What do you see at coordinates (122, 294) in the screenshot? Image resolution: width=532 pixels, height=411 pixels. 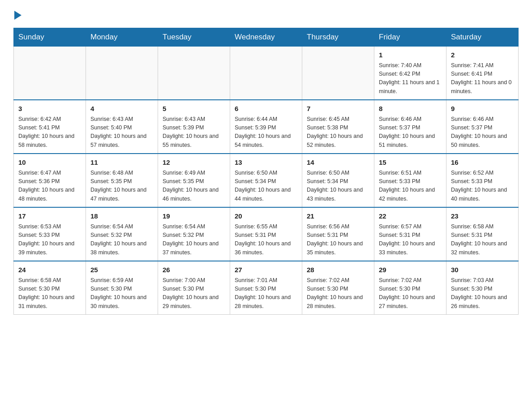 I see `day-info: Sunrise: 6:59 AMSunset: 5:30 PMDaylight:…` at bounding box center [122, 294].